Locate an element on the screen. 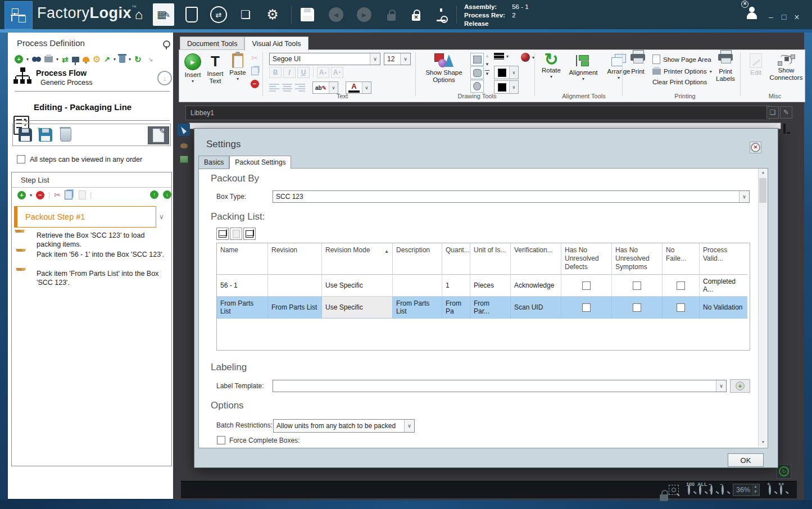  board-icon is located at coordinates (75, 60).